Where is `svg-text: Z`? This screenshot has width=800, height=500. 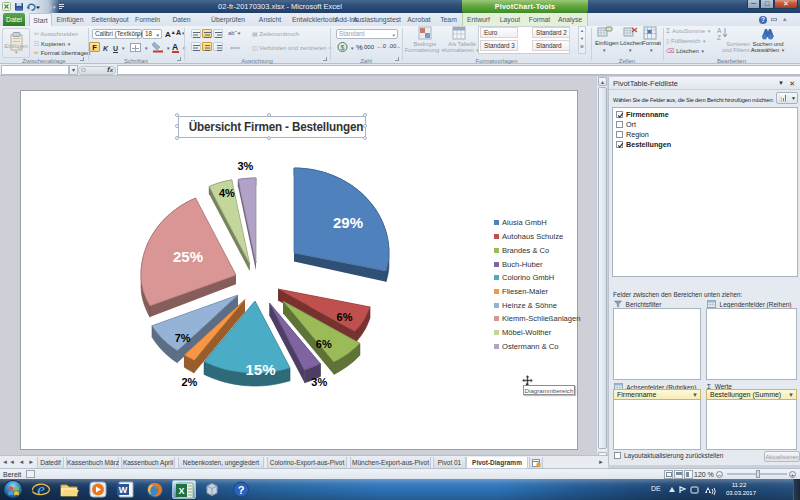
svg-text: Z is located at coordinates (719, 38).